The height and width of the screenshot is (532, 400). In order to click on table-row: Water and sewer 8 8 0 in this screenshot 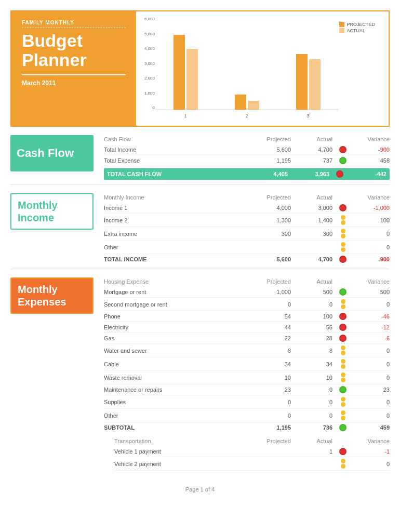, I will do `click(247, 351)`.